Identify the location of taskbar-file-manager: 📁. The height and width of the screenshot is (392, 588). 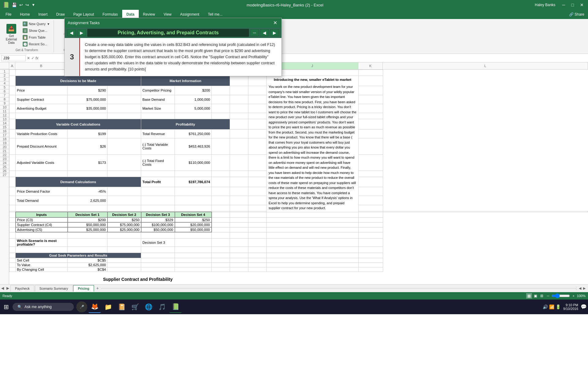
(108, 307).